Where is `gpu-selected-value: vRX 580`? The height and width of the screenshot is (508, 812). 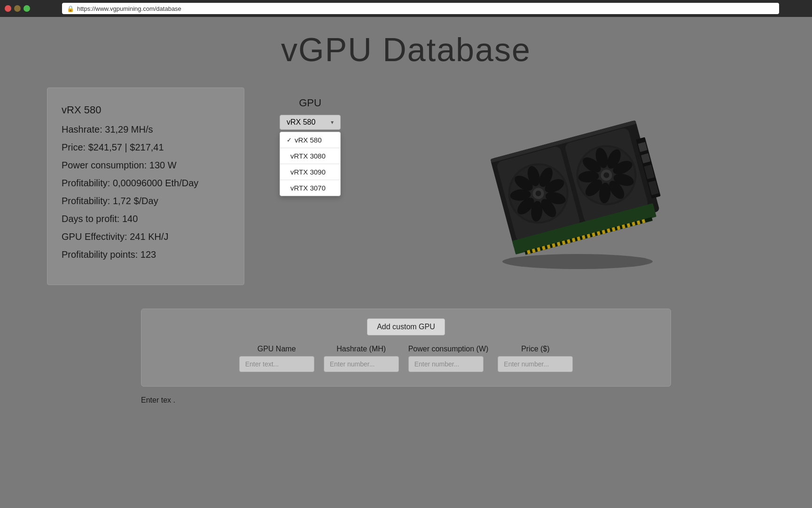 gpu-selected-value: vRX 580 is located at coordinates (301, 122).